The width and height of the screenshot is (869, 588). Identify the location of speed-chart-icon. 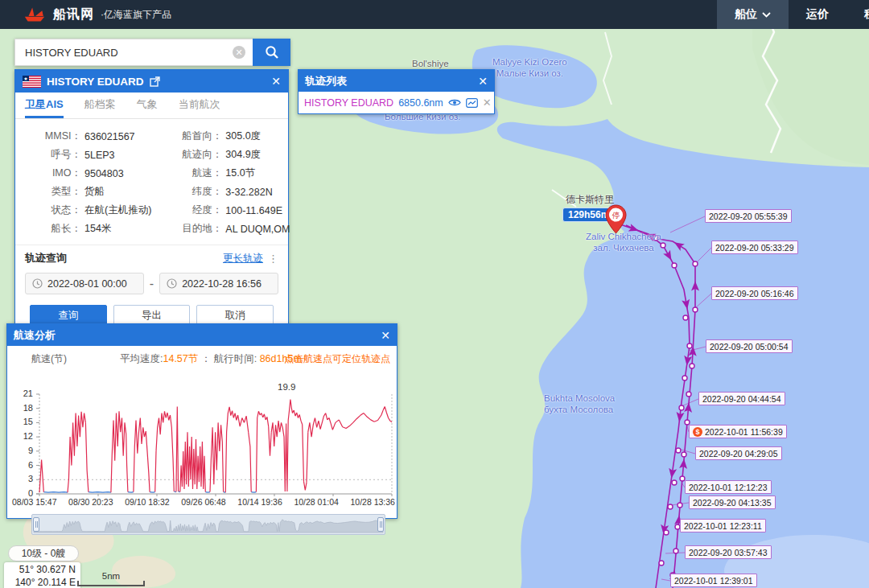
(472, 103).